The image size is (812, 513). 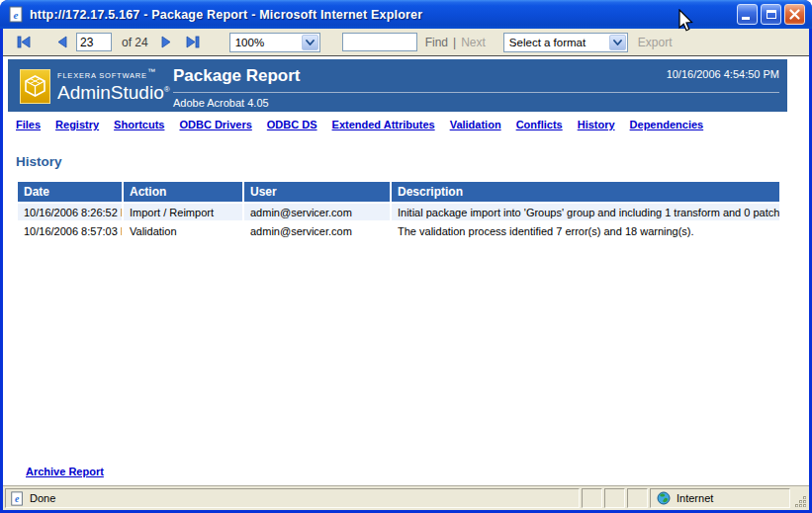 What do you see at coordinates (596, 125) in the screenshot?
I see `nav-link-history: History` at bounding box center [596, 125].